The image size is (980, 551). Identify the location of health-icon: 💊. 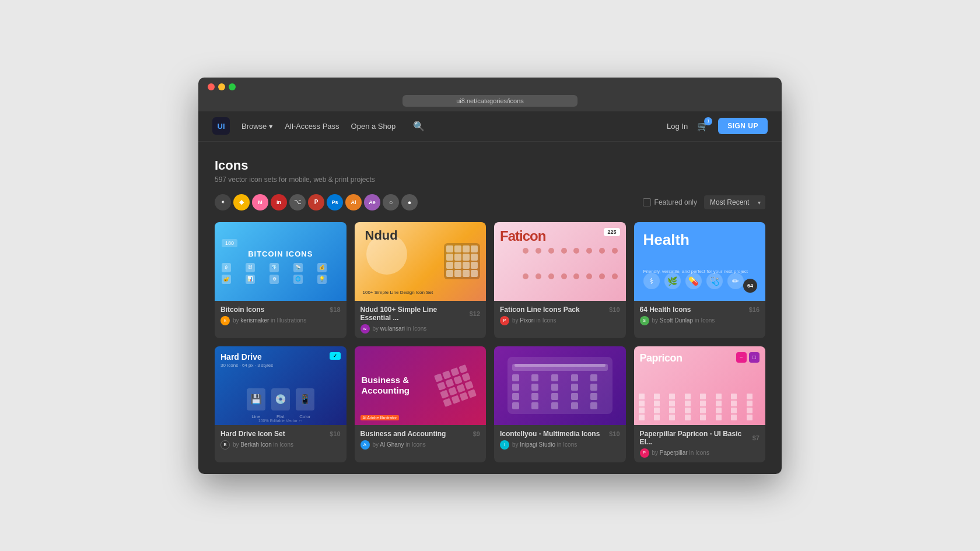
(694, 281).